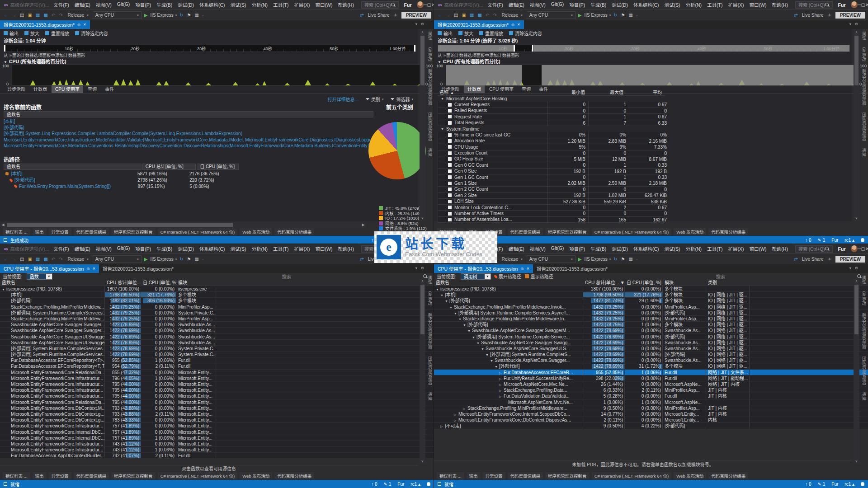  Describe the element at coordinates (217, 301) in the screenshot. I see `function-table-row: [外部代码]1482 (82.01%)306 (16.93%)多个模块` at that location.